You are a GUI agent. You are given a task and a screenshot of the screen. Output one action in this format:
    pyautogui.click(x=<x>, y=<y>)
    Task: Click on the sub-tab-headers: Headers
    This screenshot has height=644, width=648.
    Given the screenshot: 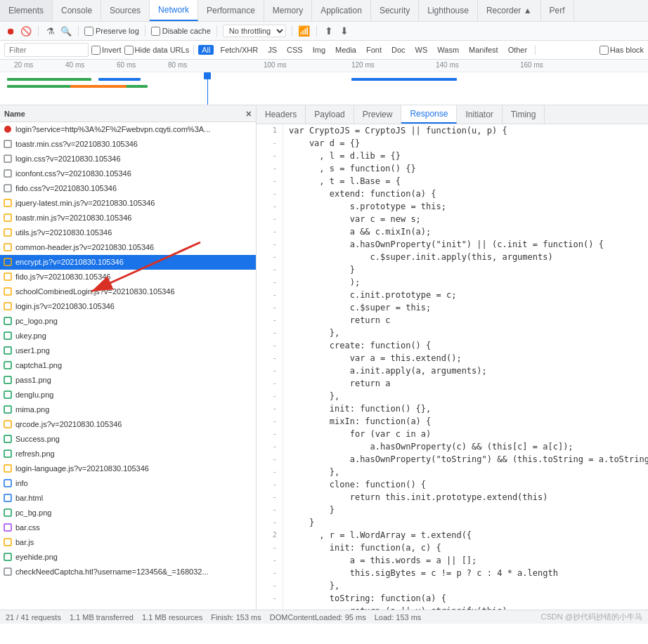 What is the action you would take?
    pyautogui.click(x=281, y=114)
    